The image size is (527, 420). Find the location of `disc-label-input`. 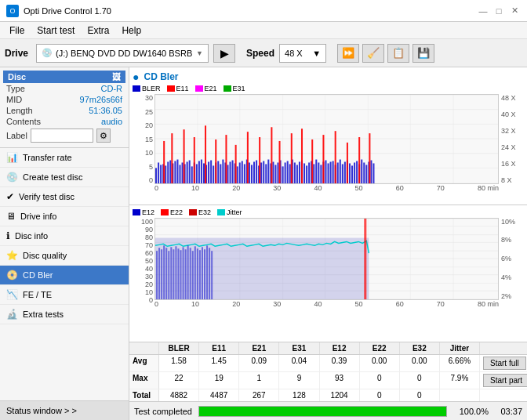

disc-label-input is located at coordinates (62, 136).